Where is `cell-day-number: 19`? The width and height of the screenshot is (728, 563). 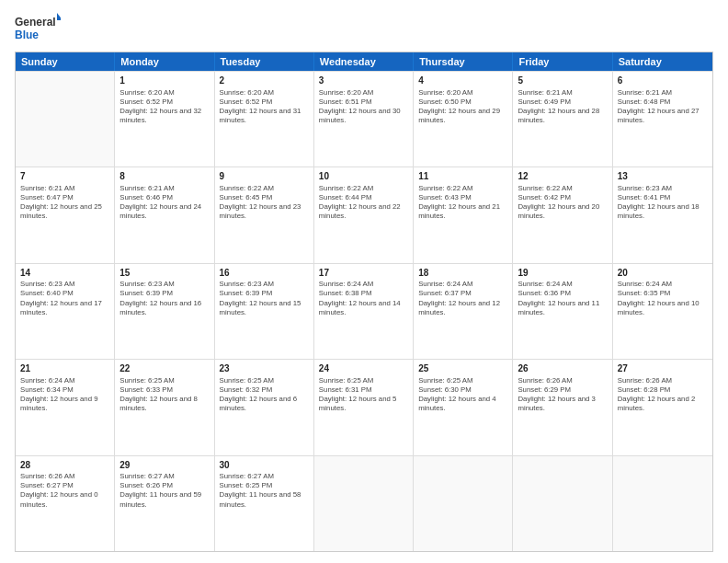 cell-day-number: 19 is located at coordinates (563, 273).